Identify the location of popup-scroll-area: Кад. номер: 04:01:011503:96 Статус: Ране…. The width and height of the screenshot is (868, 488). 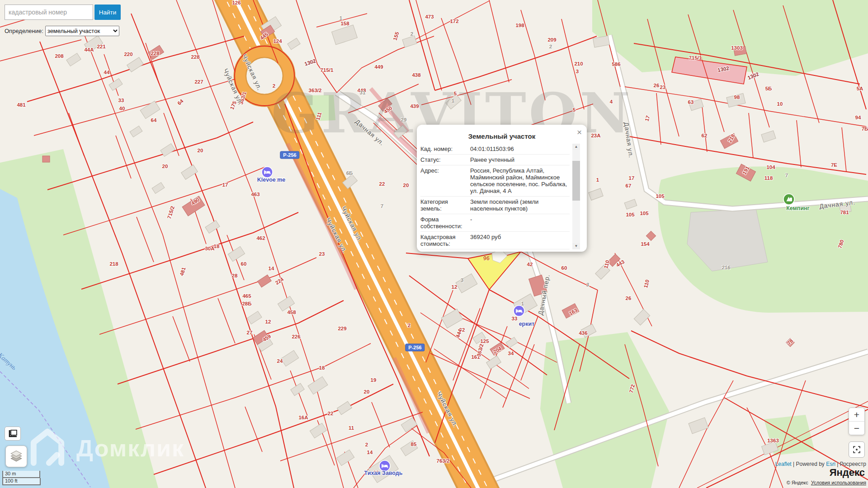
(495, 198).